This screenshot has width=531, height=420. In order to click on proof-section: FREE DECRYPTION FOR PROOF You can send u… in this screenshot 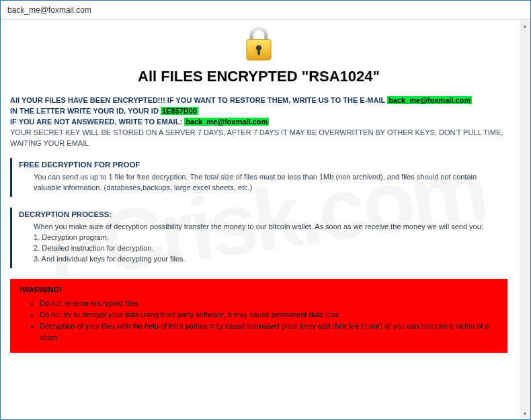, I will do `click(259, 177)`.